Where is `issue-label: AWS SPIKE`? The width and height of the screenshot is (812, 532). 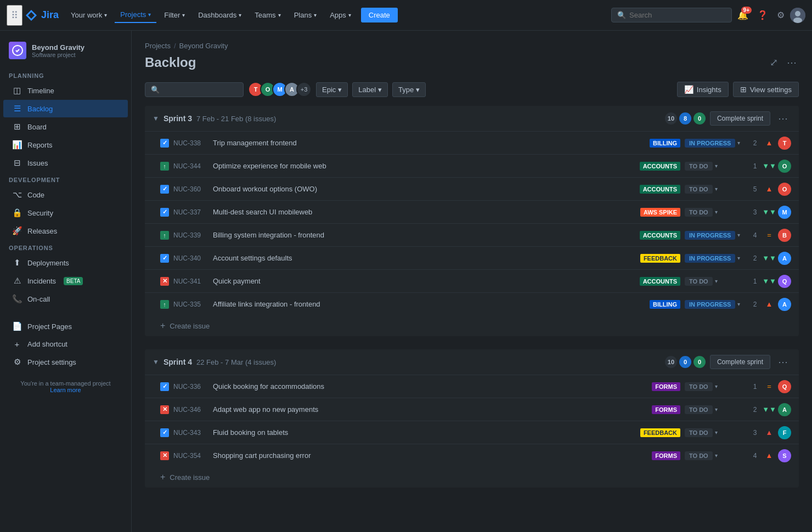
issue-label: AWS SPIKE is located at coordinates (661, 212).